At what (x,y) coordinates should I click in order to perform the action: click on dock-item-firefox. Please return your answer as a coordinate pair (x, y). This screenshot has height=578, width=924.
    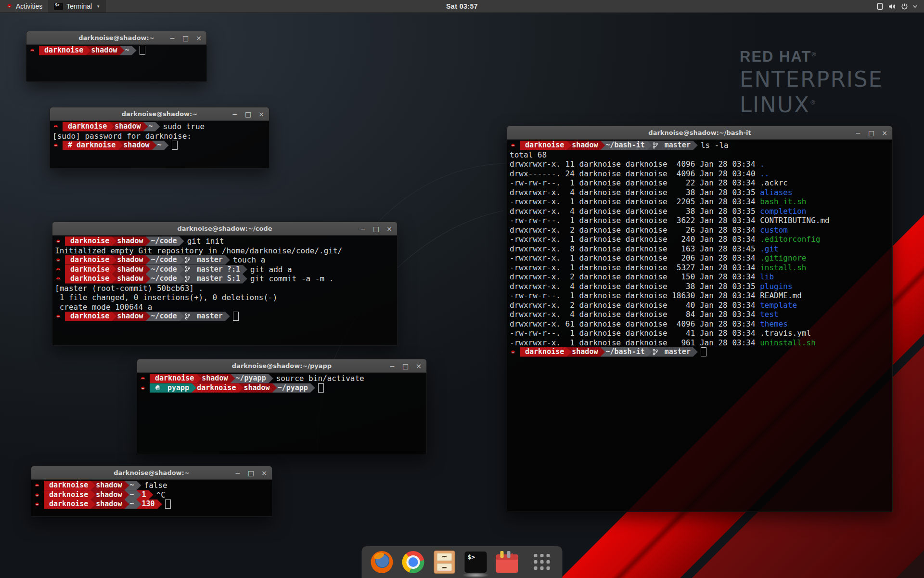
    Looking at the image, I should click on (382, 562).